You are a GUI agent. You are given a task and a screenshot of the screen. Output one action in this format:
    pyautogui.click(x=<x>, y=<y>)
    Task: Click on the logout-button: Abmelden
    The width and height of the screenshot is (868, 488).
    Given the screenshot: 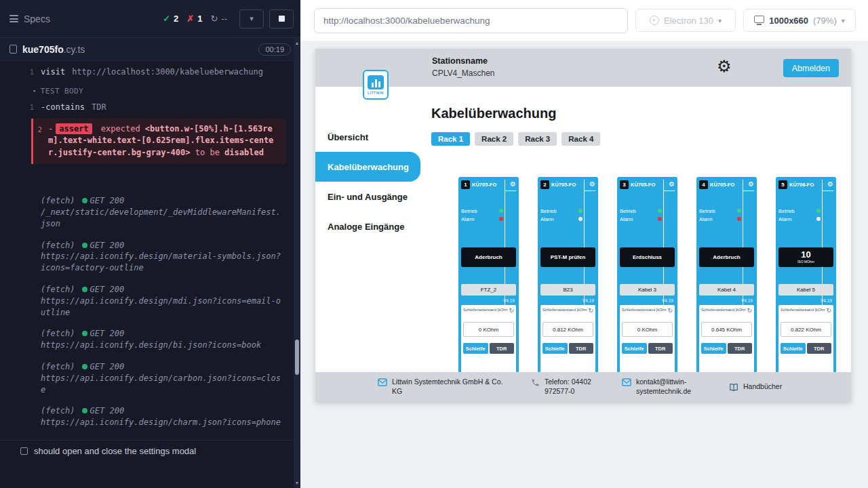 What is the action you would take?
    pyautogui.click(x=811, y=68)
    